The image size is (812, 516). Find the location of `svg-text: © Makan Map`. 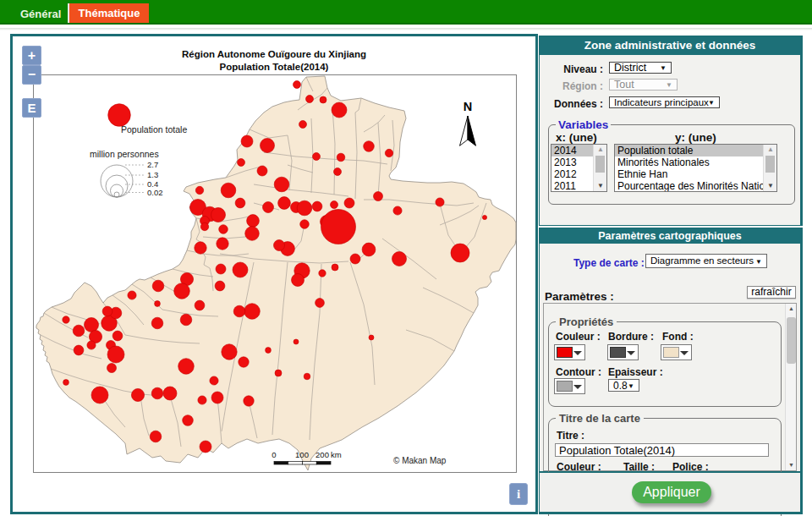

svg-text: © Makan Map is located at coordinates (420, 460).